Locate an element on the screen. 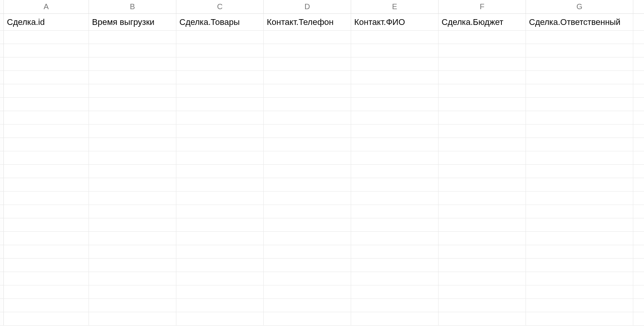 The image size is (644, 331). cell-B14 is located at coordinates (133, 198).